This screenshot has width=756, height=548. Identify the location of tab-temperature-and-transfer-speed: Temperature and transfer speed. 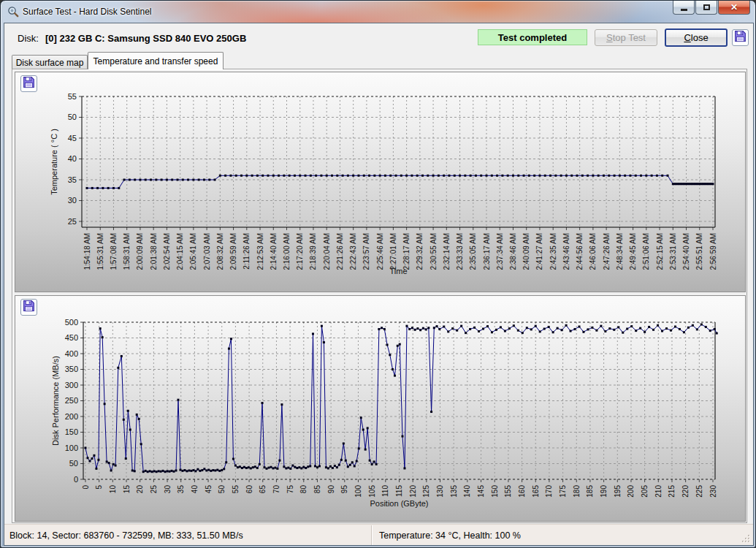
(156, 61).